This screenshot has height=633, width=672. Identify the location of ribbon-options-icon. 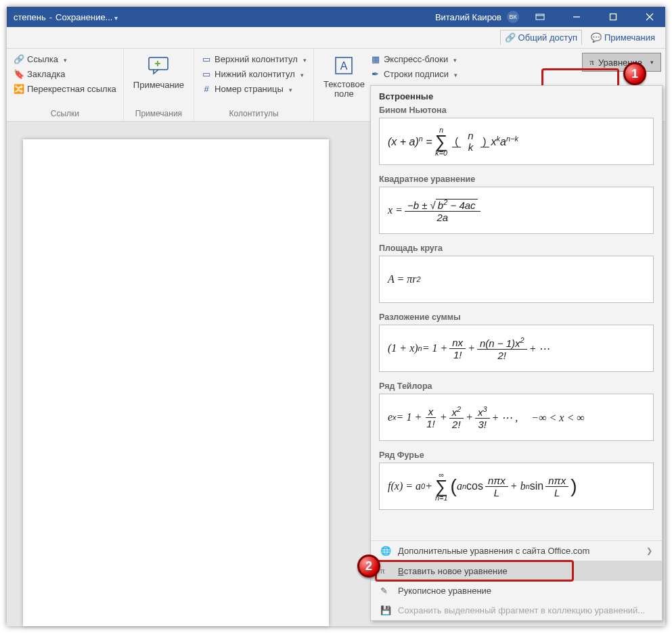
(540, 17).